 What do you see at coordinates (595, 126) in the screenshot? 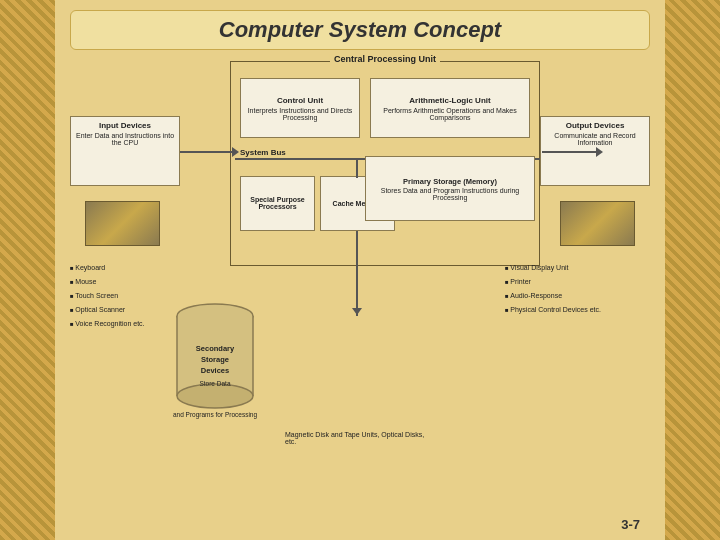
I see `output-devices-title: Output Devices` at bounding box center [595, 126].